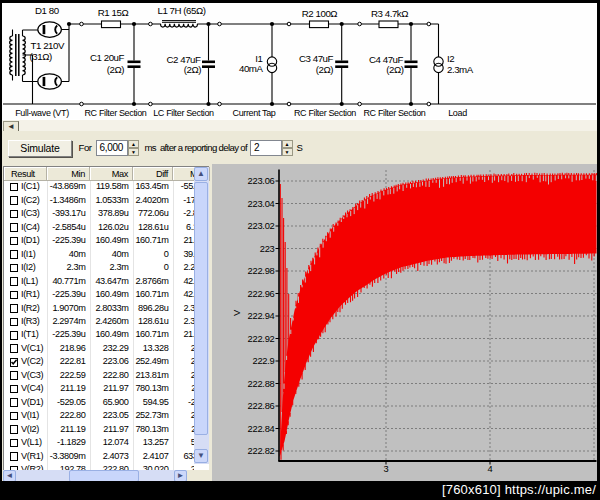 This screenshot has height=500, width=600. Describe the element at coordinates (181, 10) in the screenshot. I see `svg-text: L1 7H (65Ω)` at that location.